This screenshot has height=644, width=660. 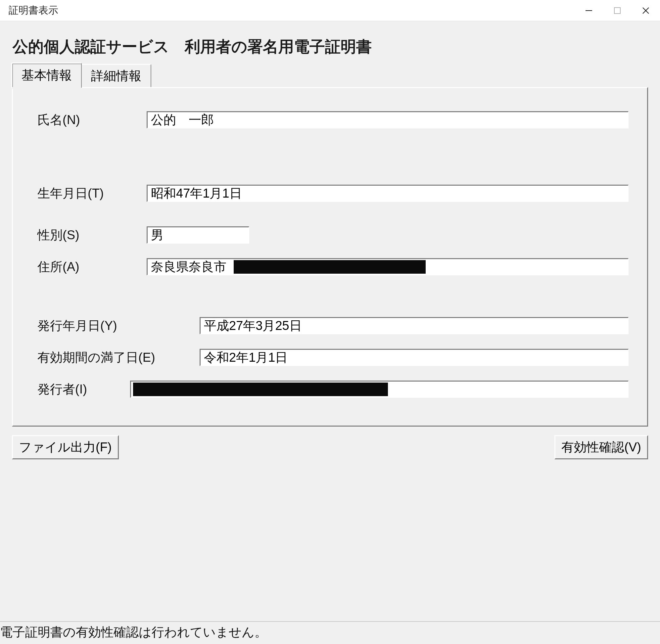 I want to click on status-text: 電子証明書の有効性確認は行われていません。, so click(x=134, y=632).